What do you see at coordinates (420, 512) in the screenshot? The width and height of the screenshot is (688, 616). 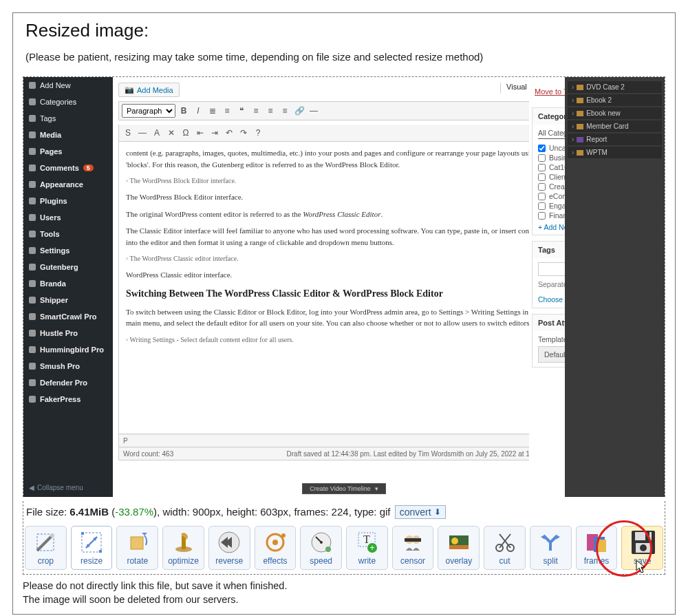 I see `convert-button: convert ⬇` at bounding box center [420, 512].